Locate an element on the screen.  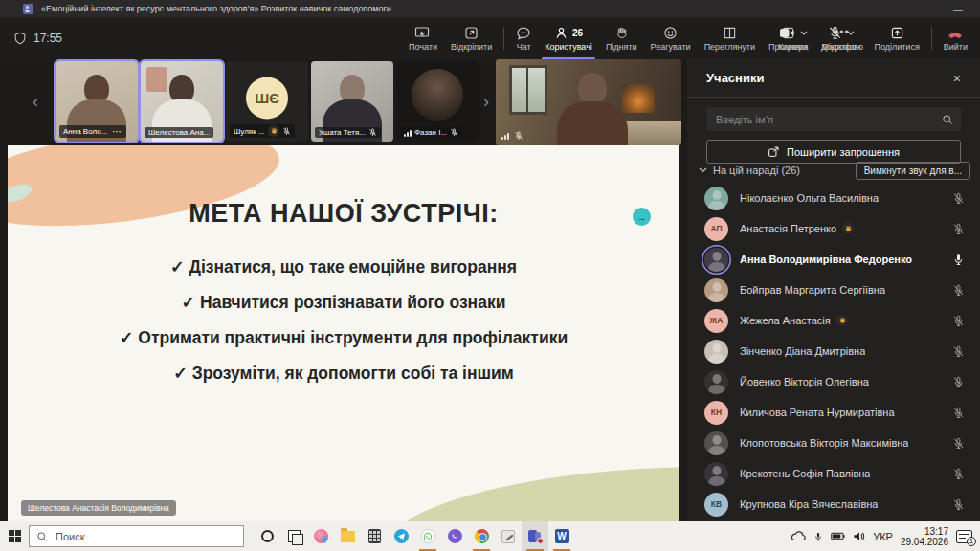
participant-row: КН Киличова Рената Нурмиратівна is located at coordinates (834, 412).